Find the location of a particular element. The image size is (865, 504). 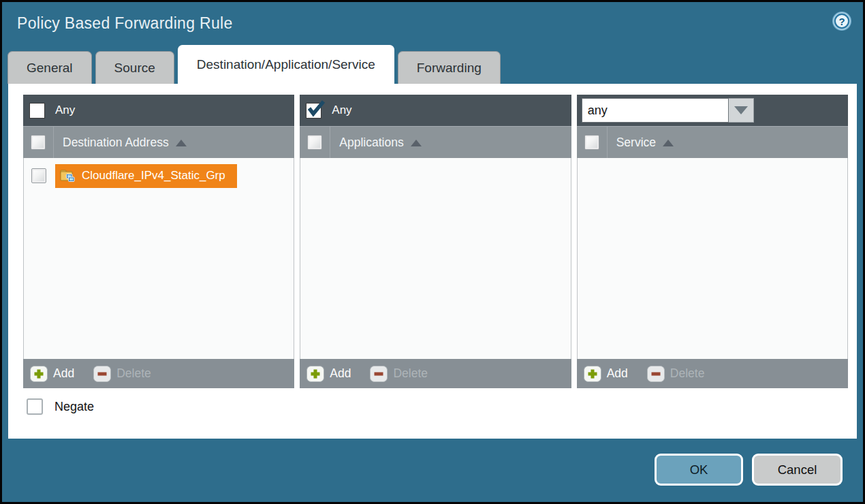

service-dropdown-bar is located at coordinates (712, 110).